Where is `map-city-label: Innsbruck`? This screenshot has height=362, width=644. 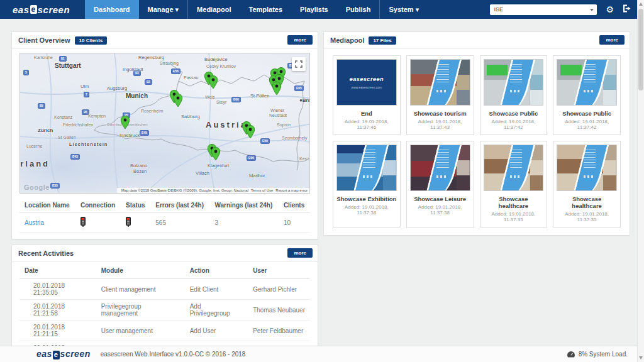 map-city-label: Innsbruck is located at coordinates (130, 136).